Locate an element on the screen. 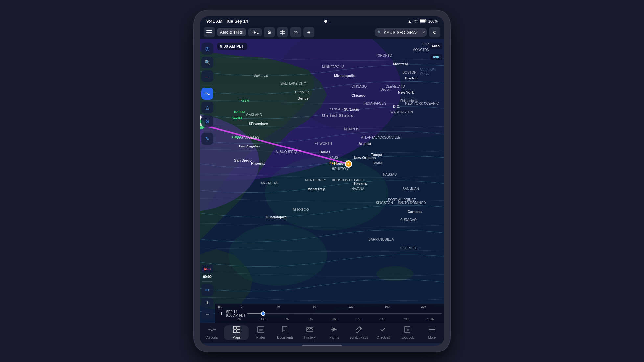  shield-button: ⊛ is located at coordinates (207, 121).